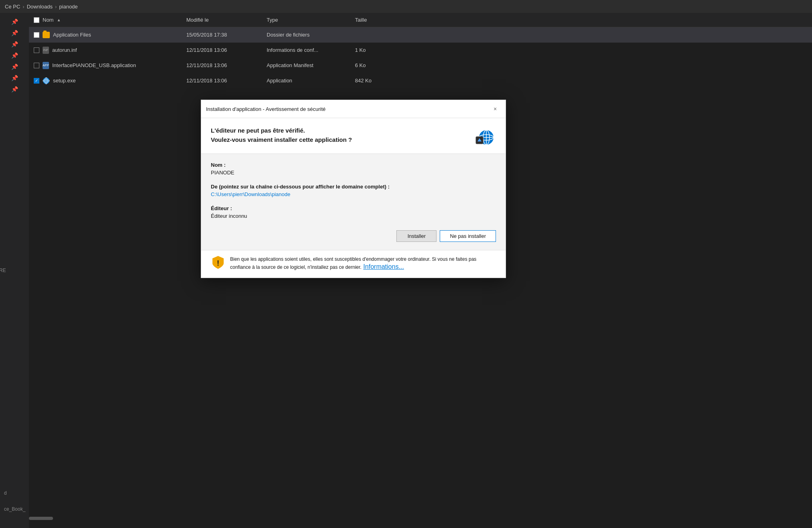 This screenshot has width=812, height=528. Describe the element at coordinates (266, 109) in the screenshot. I see `dialog-title: Installation d'application - Avertisseme…` at that location.